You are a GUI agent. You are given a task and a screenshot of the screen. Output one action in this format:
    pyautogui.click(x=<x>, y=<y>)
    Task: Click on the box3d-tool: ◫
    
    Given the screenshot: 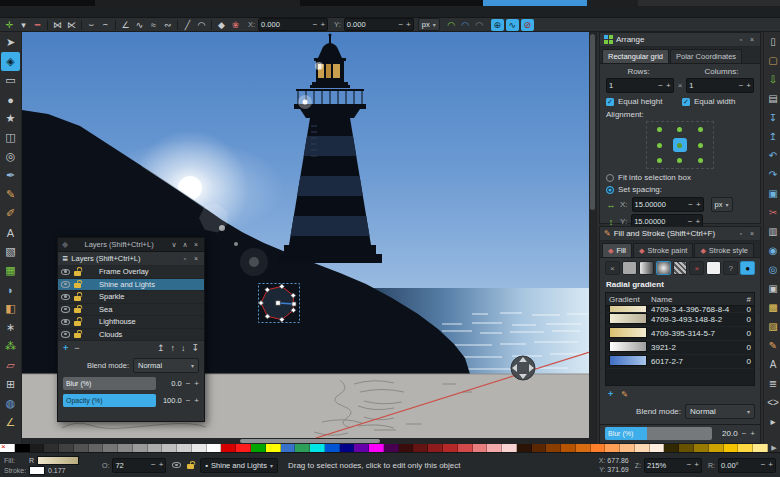 What is the action you would take?
    pyautogui.click(x=10, y=138)
    